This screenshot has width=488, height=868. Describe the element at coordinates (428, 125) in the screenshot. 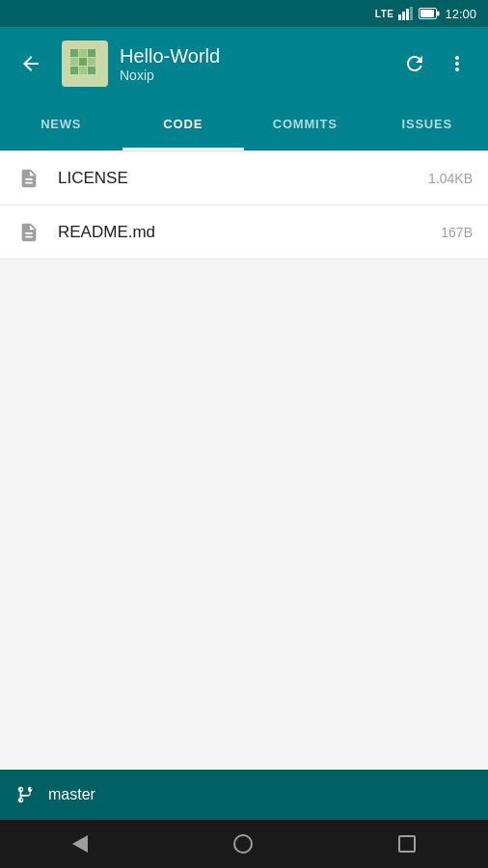

I see `tab-issues: ISSUES` at that location.